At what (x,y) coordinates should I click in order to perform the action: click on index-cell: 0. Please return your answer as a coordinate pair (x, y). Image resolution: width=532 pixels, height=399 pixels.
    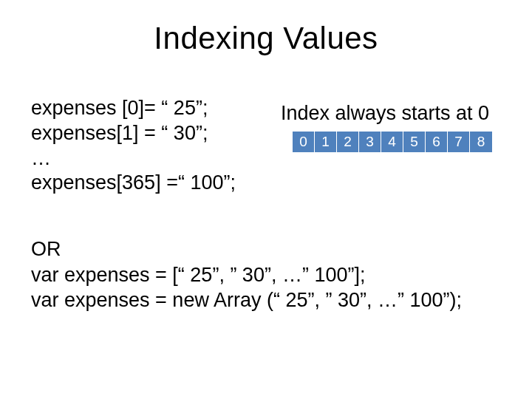
    Looking at the image, I should click on (304, 142).